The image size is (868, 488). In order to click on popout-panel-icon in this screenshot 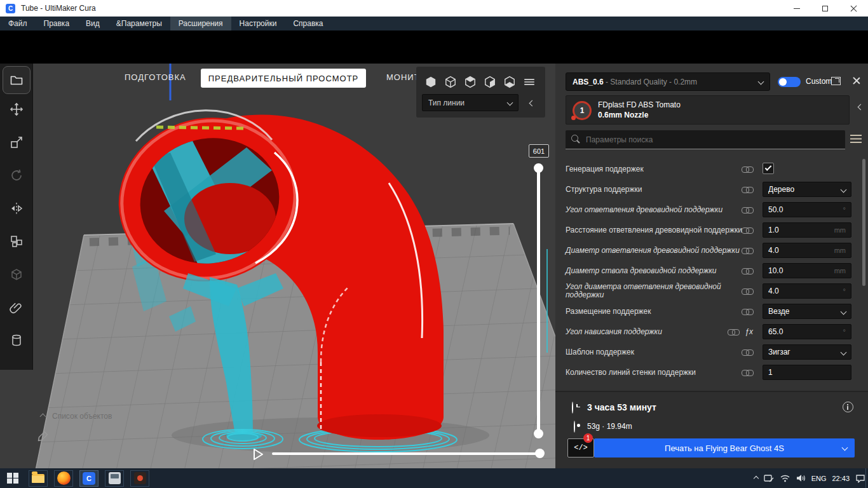, I will do `click(836, 81)`.